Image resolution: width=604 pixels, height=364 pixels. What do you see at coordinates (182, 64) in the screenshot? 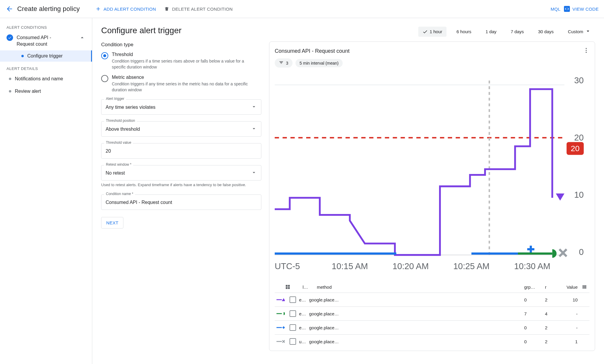
I see `option-threshold-desc: Condition triggers if a time series rise…` at bounding box center [182, 64].